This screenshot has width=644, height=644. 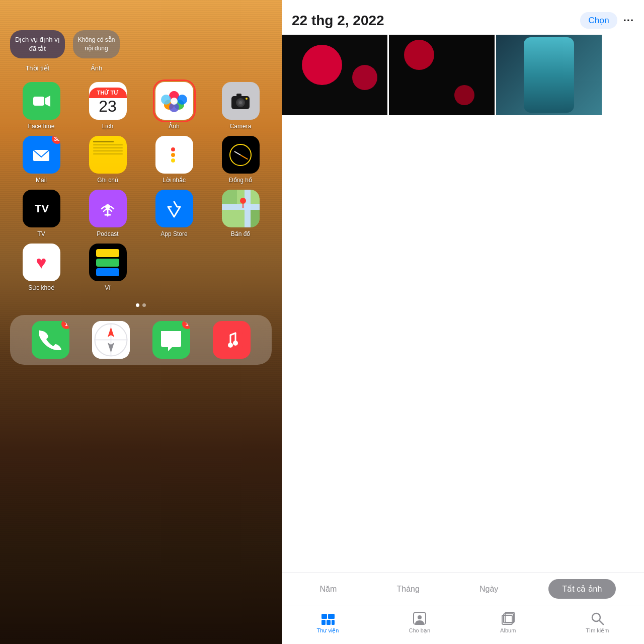 I want to click on notes-label: Ghi chú, so click(x=108, y=180).